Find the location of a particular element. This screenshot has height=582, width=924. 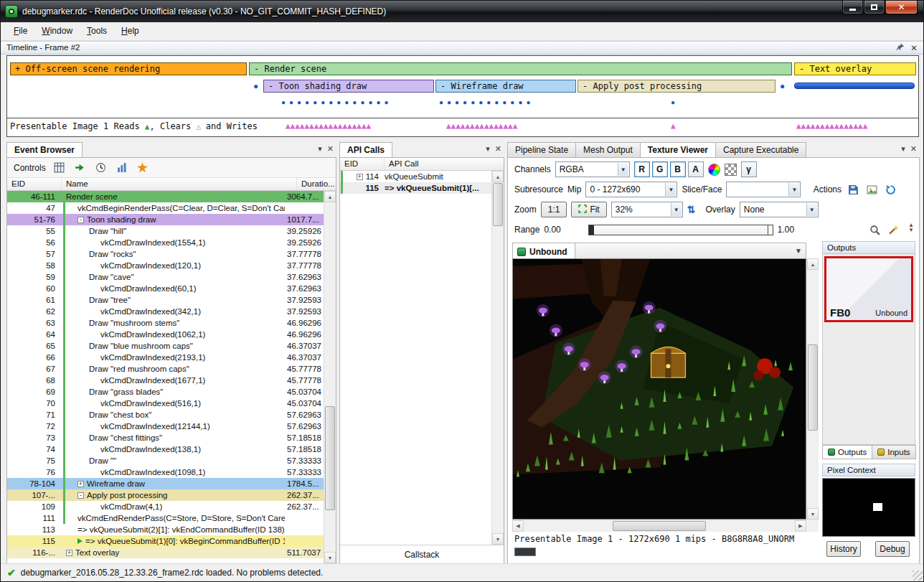

timeline-overlay-marker is located at coordinates (854, 86).